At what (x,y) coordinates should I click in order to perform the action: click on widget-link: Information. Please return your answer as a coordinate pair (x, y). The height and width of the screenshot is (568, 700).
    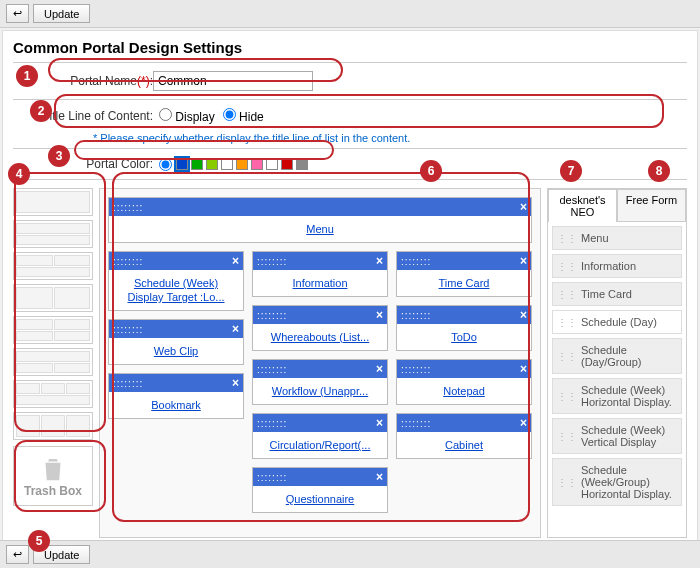
    Looking at the image, I should click on (320, 283).